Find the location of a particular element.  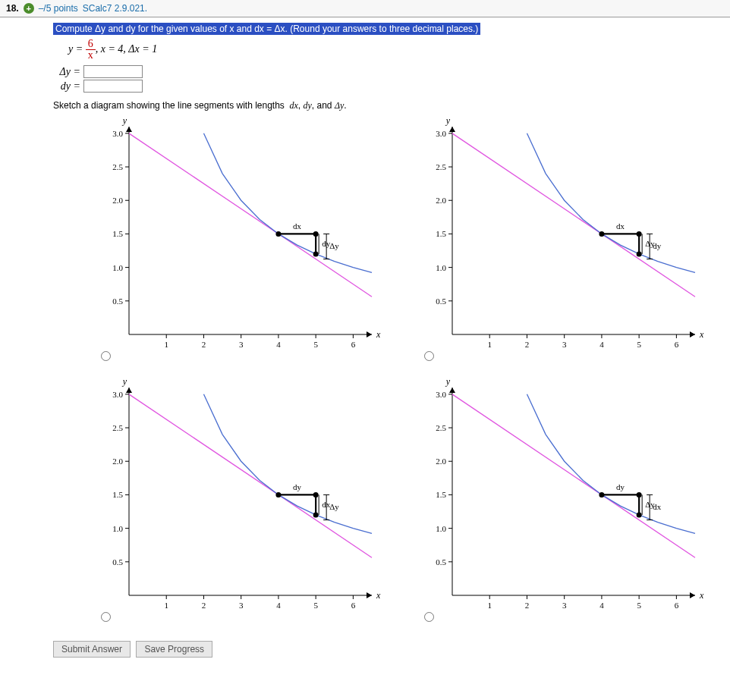

instruction-highlight: Compute Δy and dy for the given values o… is located at coordinates (267, 29).